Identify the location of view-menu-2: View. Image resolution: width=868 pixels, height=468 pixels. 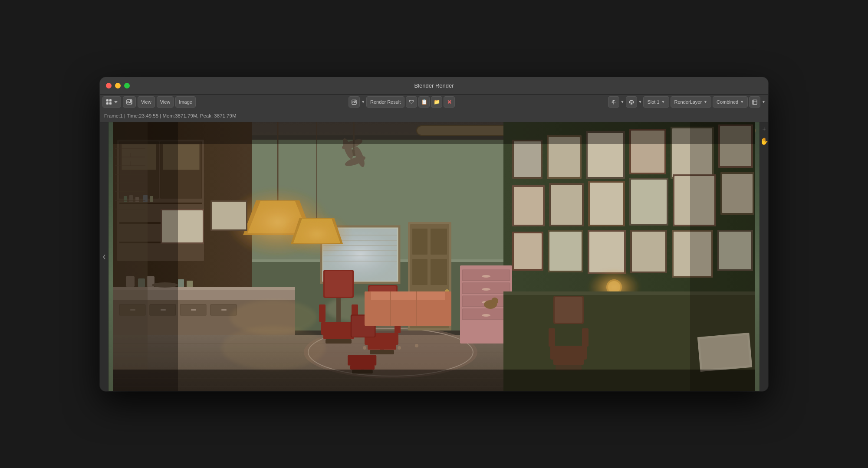
(165, 102).